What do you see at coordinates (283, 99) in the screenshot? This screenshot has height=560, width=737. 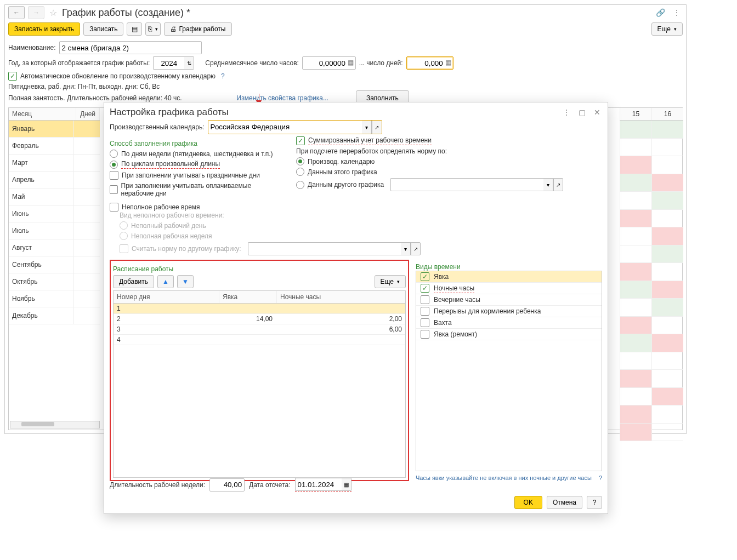 I see `change-props-link: Изменить свойства графика...` at bounding box center [283, 99].